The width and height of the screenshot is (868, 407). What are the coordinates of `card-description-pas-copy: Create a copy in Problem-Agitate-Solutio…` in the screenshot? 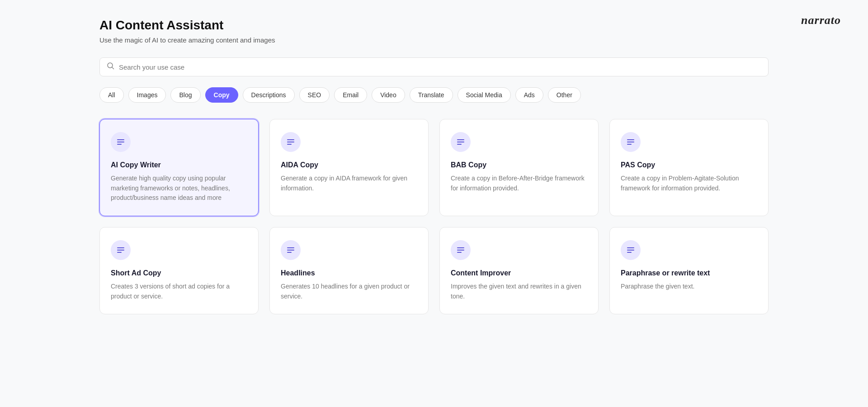 It's located at (689, 184).